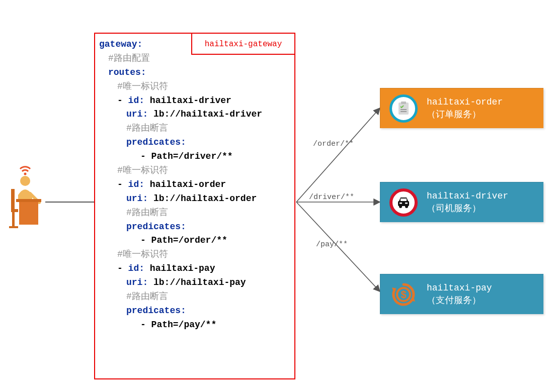 This screenshot has height=392, width=554. What do you see at coordinates (194, 283) in the screenshot?
I see `route-uri-2: uri: lb://hailtaxi-pay` at bounding box center [194, 283].